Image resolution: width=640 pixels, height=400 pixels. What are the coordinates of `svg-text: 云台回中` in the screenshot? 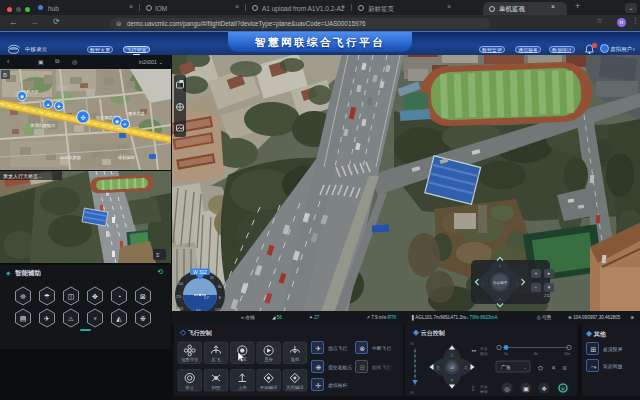 It's located at (500, 282).